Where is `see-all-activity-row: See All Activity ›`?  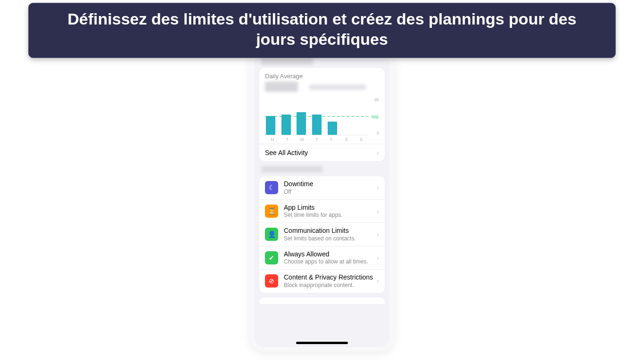 see-all-activity-row: See All Activity › is located at coordinates (322, 153).